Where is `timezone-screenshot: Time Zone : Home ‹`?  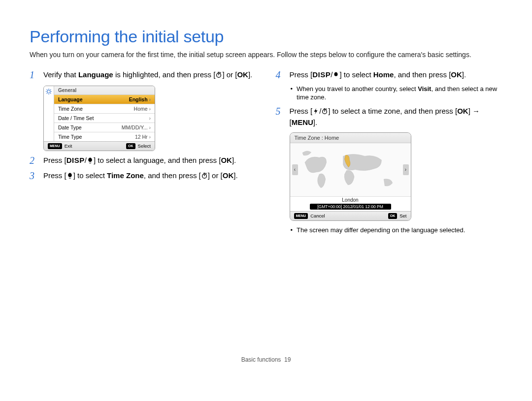 timezone-screenshot: Time Zone : Home ‹ is located at coordinates (351, 177).